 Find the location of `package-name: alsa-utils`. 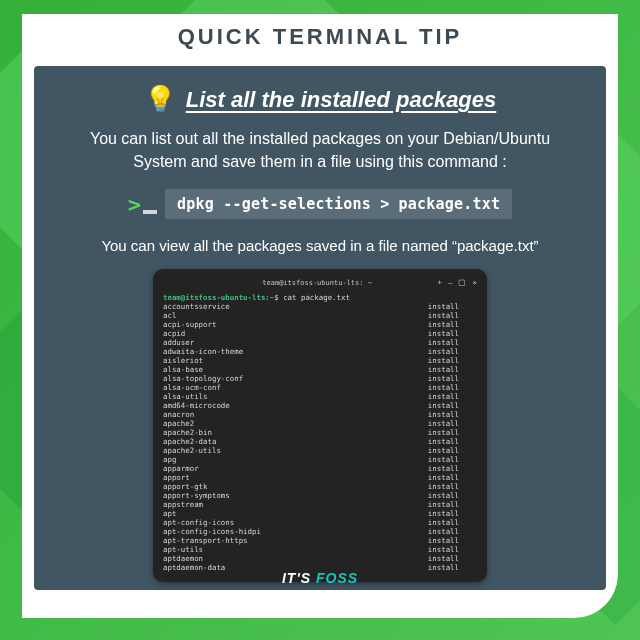

package-name: alsa-utils is located at coordinates (186, 396).